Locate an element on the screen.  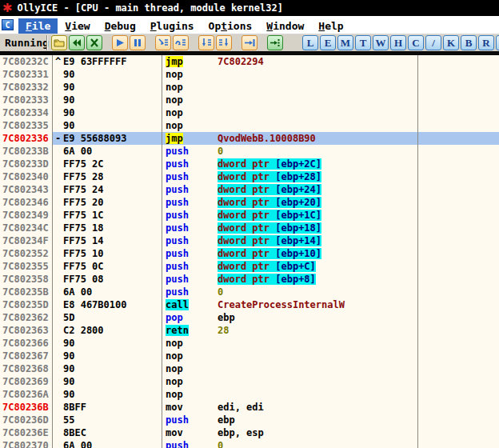
letter-button-label: R is located at coordinates (486, 43).